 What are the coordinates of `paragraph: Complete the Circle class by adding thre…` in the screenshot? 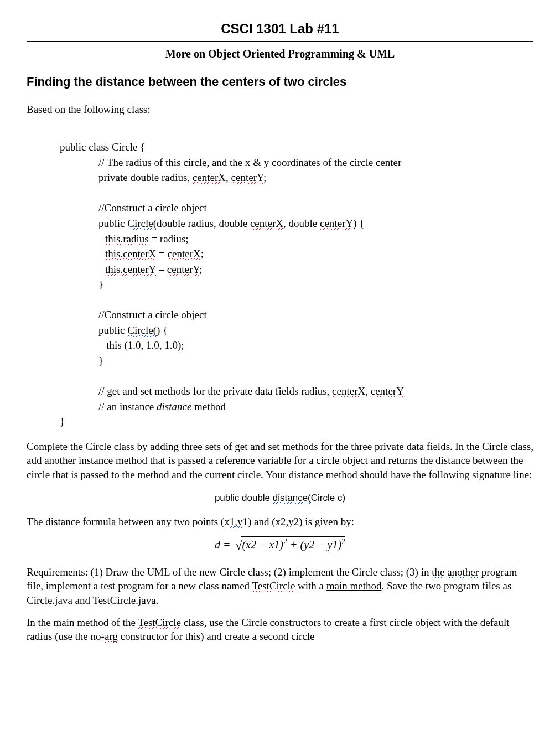 It's located at (280, 460).